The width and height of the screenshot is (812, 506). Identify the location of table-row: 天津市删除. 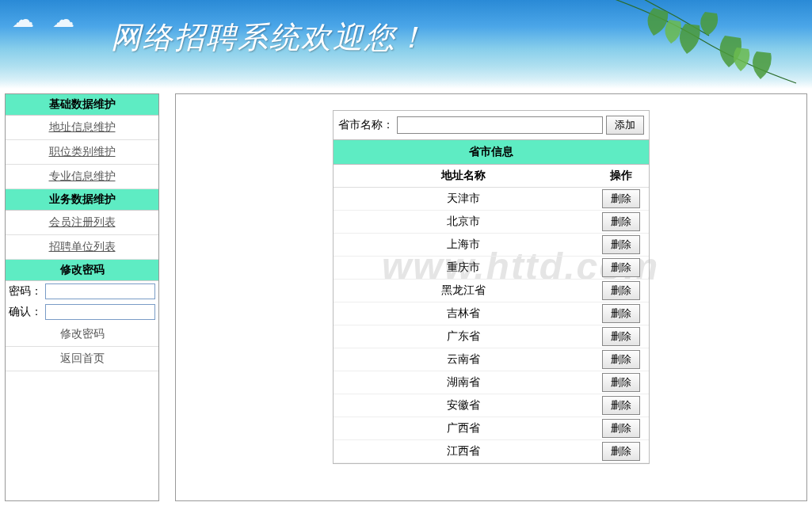
(491, 200).